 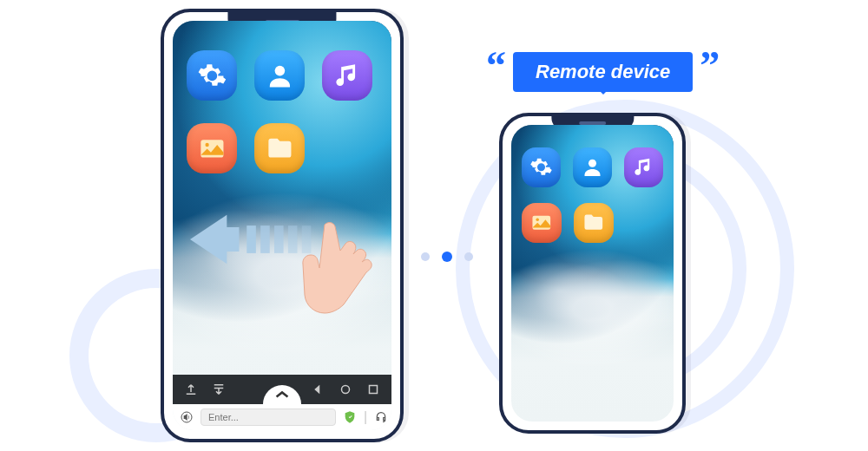 I want to click on expand-handle, so click(x=282, y=395).